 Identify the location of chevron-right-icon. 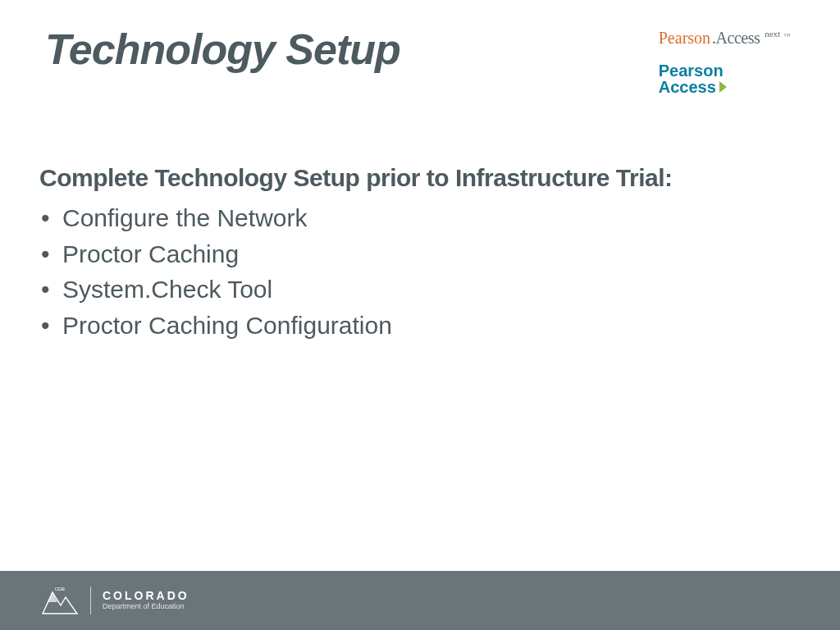
(724, 87).